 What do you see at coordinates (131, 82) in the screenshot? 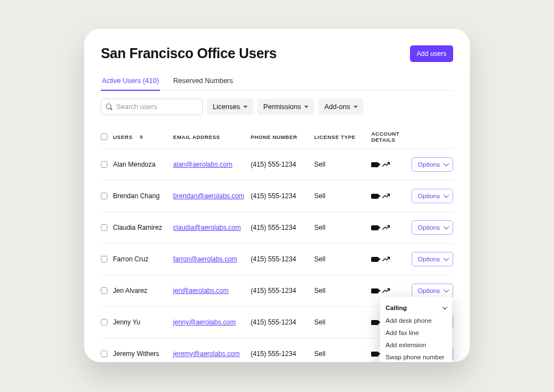
I see `tab-active-users: Active Users (410)` at bounding box center [131, 82].